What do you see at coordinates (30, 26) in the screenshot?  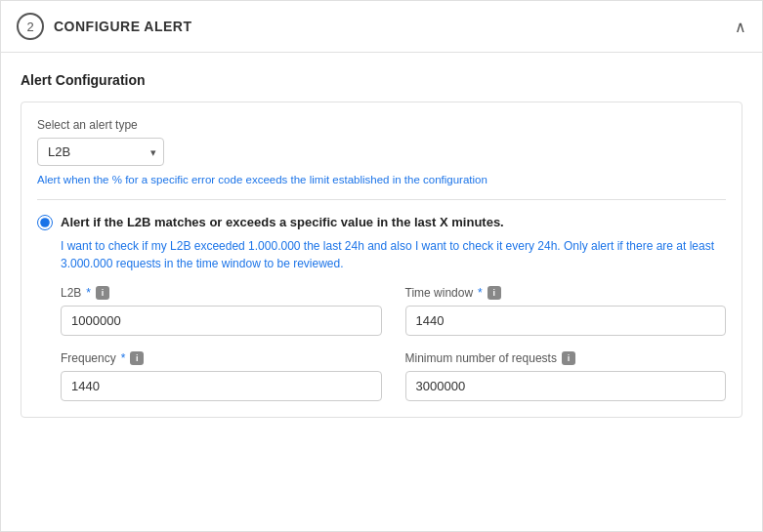 I see `step-circle: 2` at bounding box center [30, 26].